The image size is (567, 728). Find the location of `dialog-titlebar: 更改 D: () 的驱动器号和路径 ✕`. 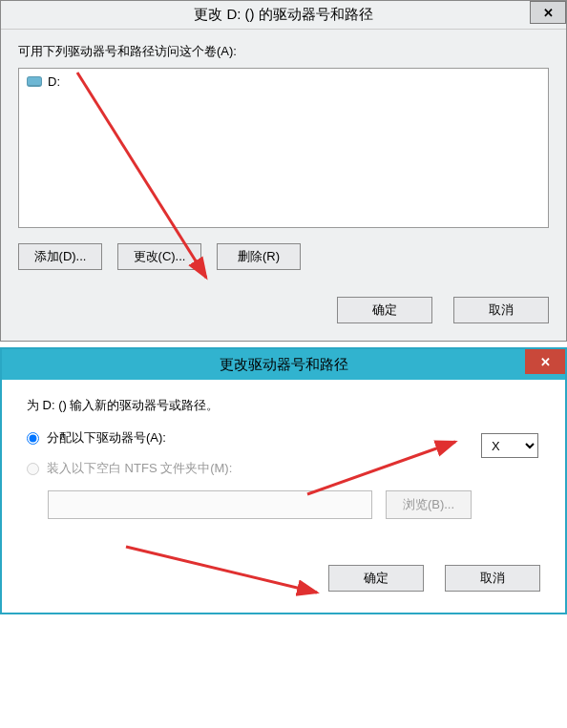

dialog-titlebar: 更改 D: () 的驱动器号和路径 ✕ is located at coordinates (284, 15).